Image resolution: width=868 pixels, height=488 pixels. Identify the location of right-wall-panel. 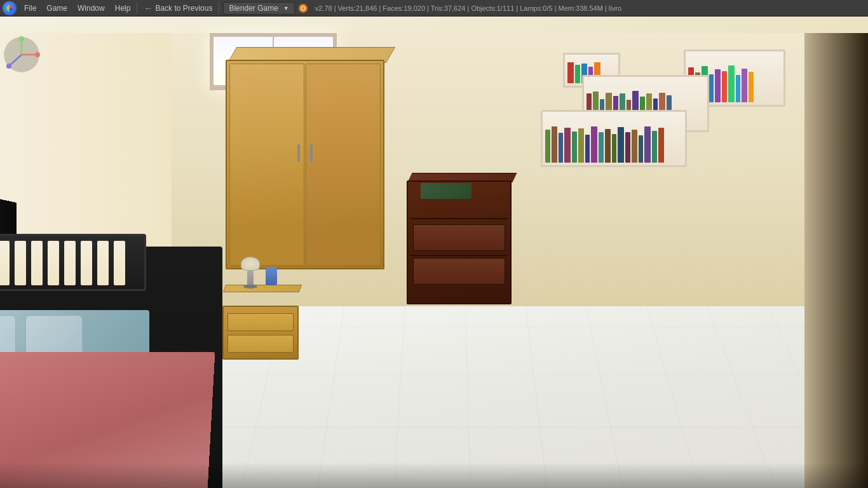
(836, 261).